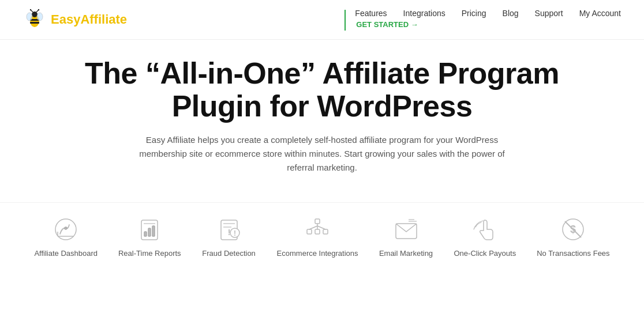  Describe the element at coordinates (150, 236) in the screenshot. I see `feature-realtime-reports: Real-Time Reports` at that location.